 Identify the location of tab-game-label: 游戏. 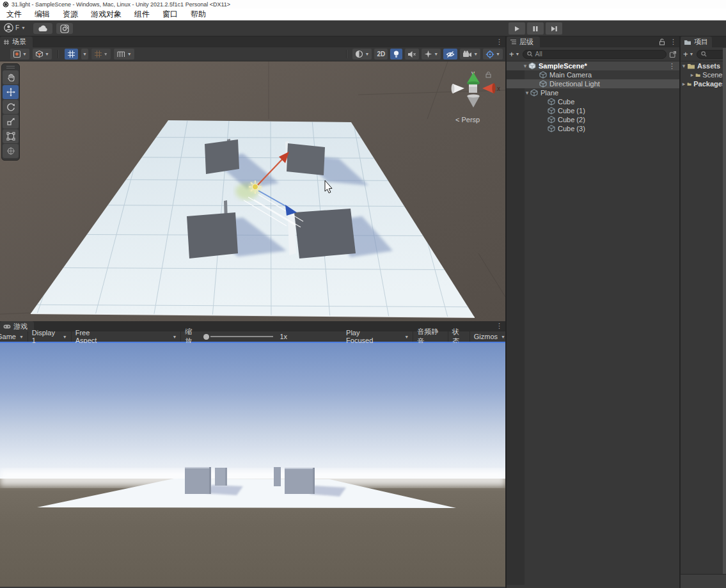
(20, 326).